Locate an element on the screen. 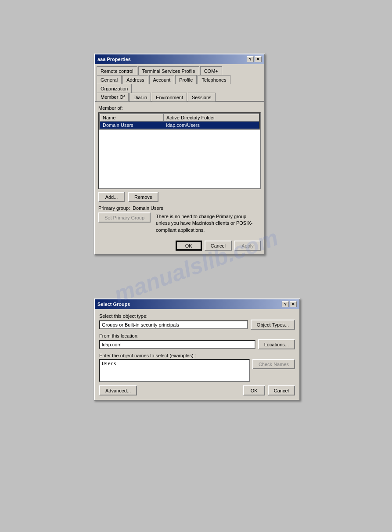 The height and width of the screenshot is (532, 392). tab-organization: Organization is located at coordinates (114, 88).